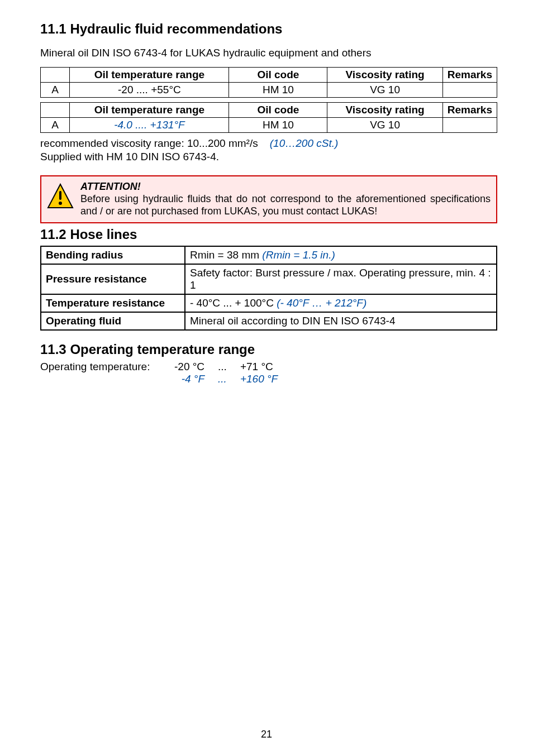 The width and height of the screenshot is (533, 756). Describe the element at coordinates (60, 197) in the screenshot. I see `warning-icon` at that location.